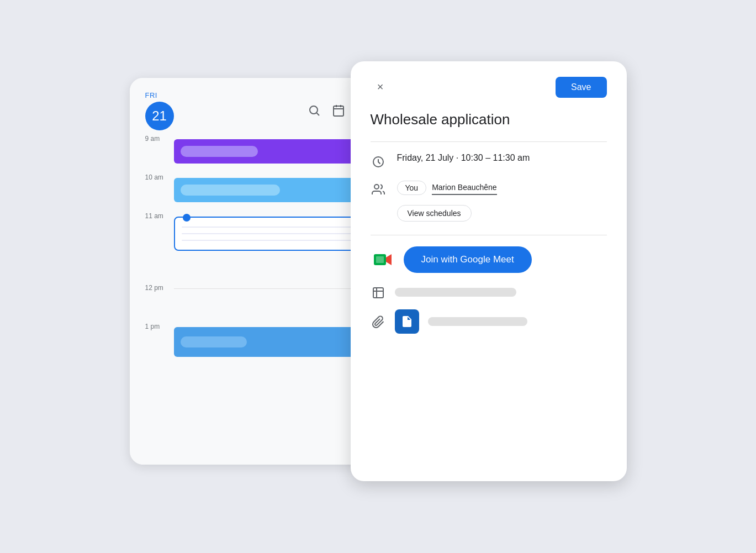 This screenshot has height=553, width=756. I want to click on events-9am, so click(277, 151).